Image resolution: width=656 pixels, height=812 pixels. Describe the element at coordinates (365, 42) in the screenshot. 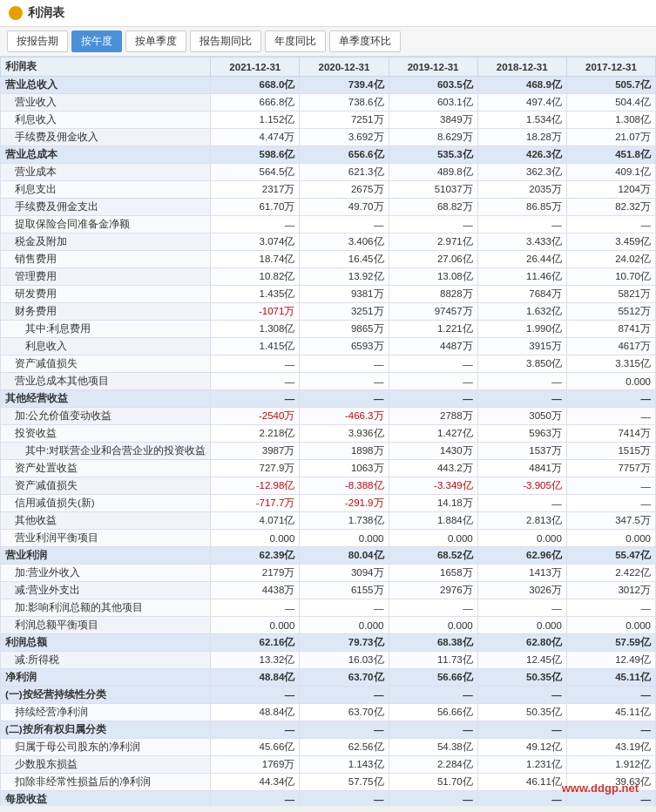

I see `toolbar-btn-5: 单季度环比` at that location.